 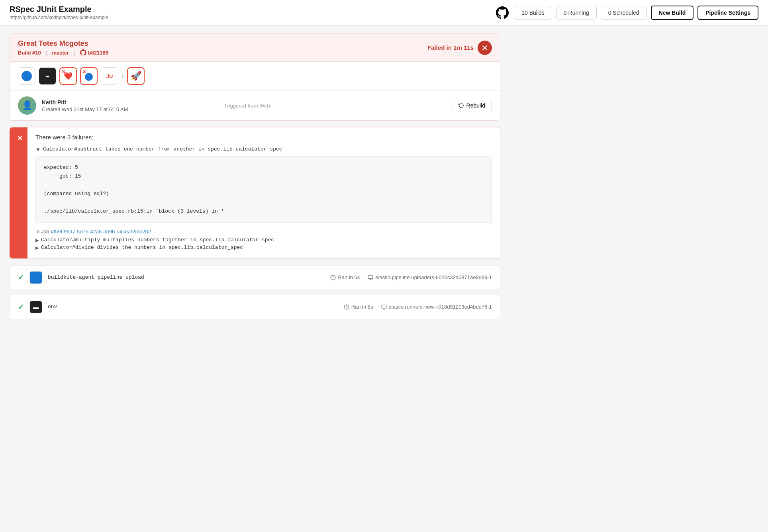 What do you see at coordinates (89, 76) in the screenshot?
I see `step-icon-3: ✕` at bounding box center [89, 76].